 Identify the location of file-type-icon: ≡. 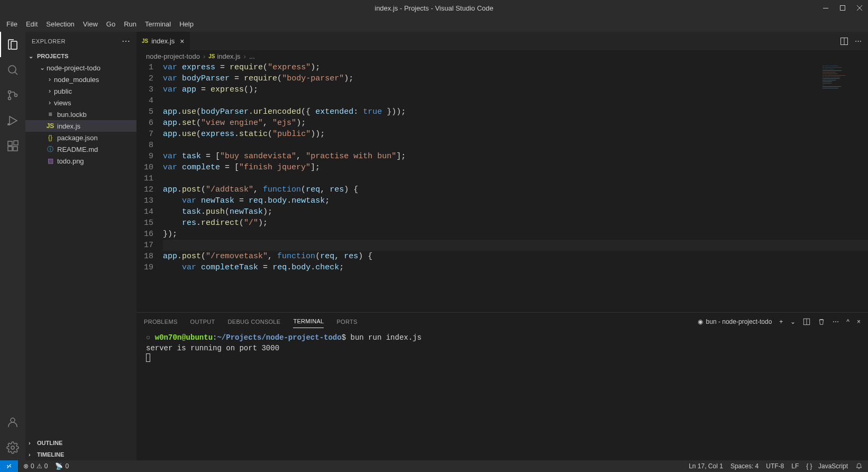
(50, 114).